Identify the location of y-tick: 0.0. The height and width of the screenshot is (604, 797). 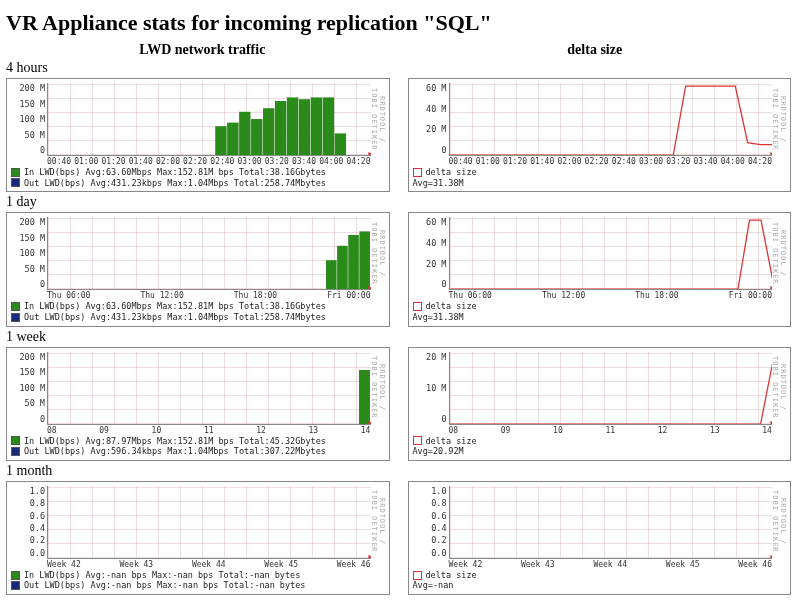
(28, 553).